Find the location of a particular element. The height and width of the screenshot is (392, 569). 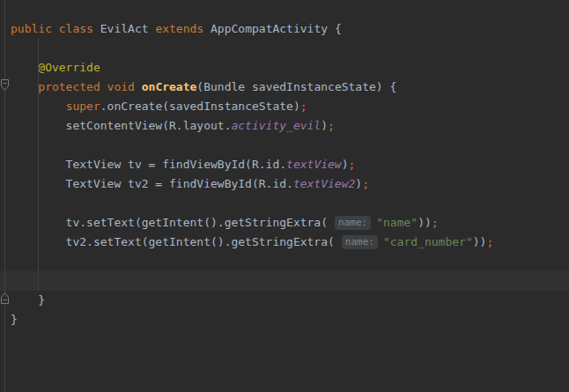

code-token-plain: tv2.setText(getIntent().getStringExtra( is located at coordinates (173, 241).